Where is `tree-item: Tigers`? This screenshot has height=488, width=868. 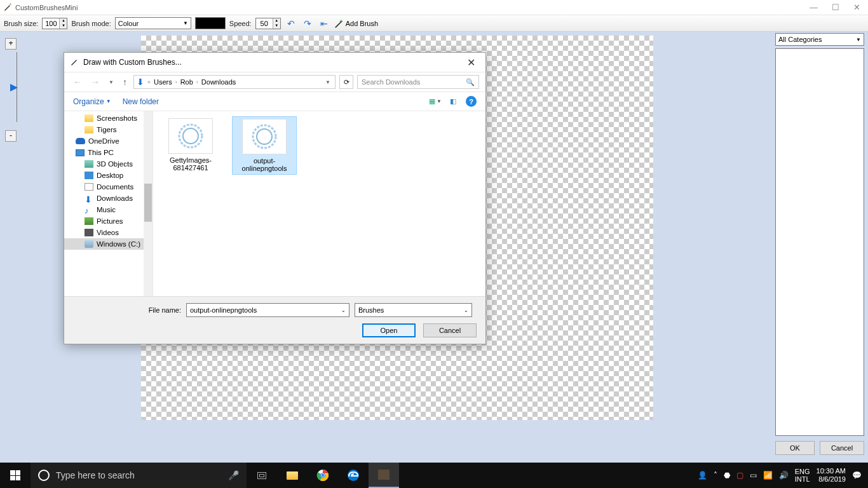 tree-item: Tigers is located at coordinates (108, 130).